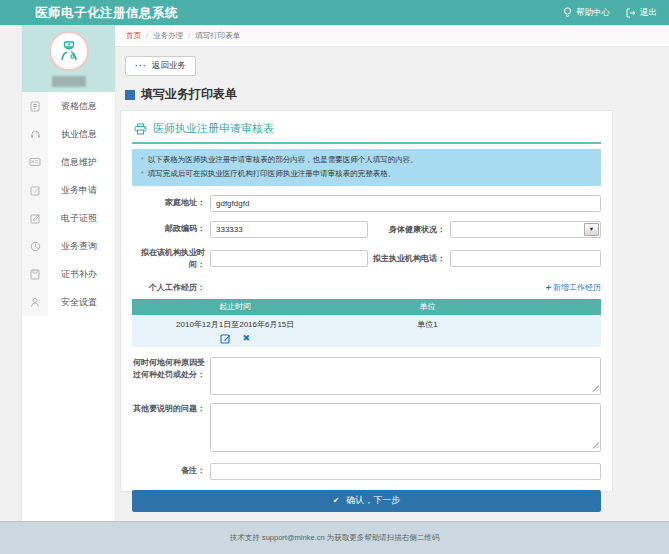 The width and height of the screenshot is (669, 554). I want to click on back-to-business-button: ··· 返回业务, so click(160, 66).